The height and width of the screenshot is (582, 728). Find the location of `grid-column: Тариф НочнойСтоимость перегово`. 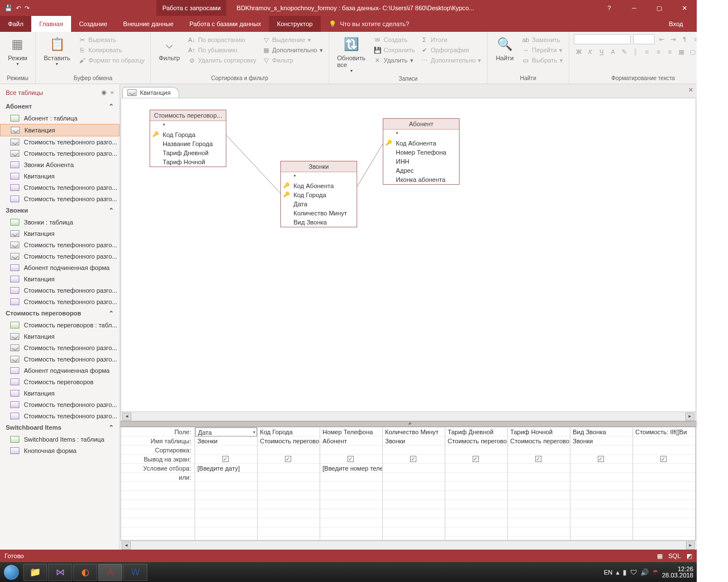

grid-column: Тариф НочнойСтоимость перегово is located at coordinates (539, 484).